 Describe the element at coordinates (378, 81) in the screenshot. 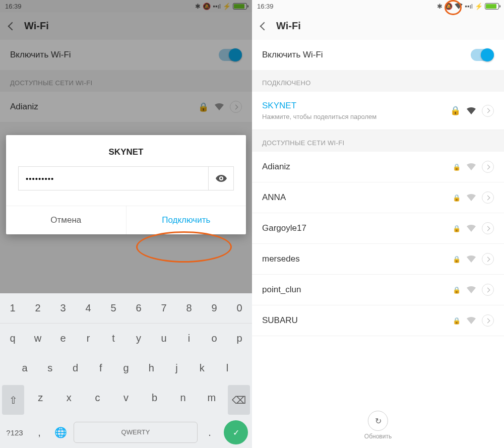

I see `section-connected: ПОДКЛЮЧЕНО` at that location.